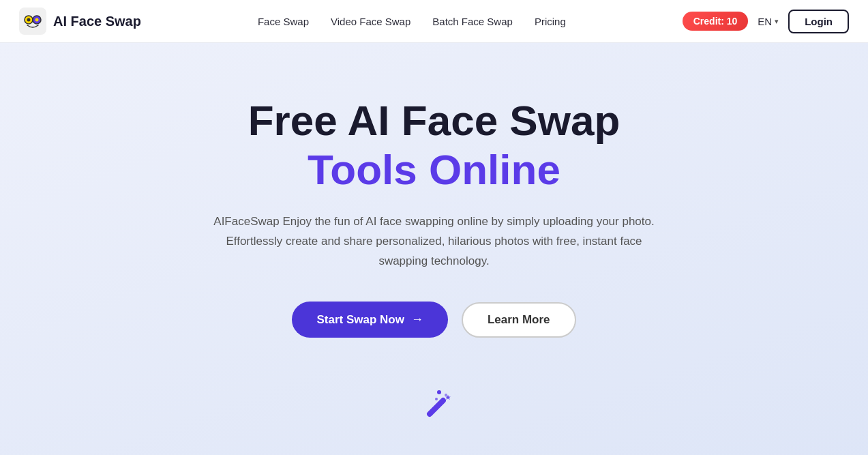 This screenshot has height=455, width=868. I want to click on nav-pricing: Pricing, so click(550, 22).